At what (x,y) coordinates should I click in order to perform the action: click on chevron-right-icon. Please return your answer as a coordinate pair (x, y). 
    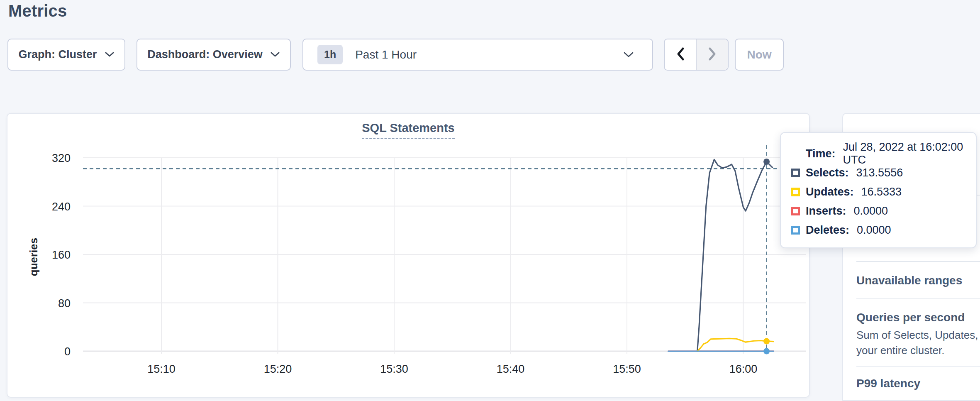
    Looking at the image, I should click on (712, 55).